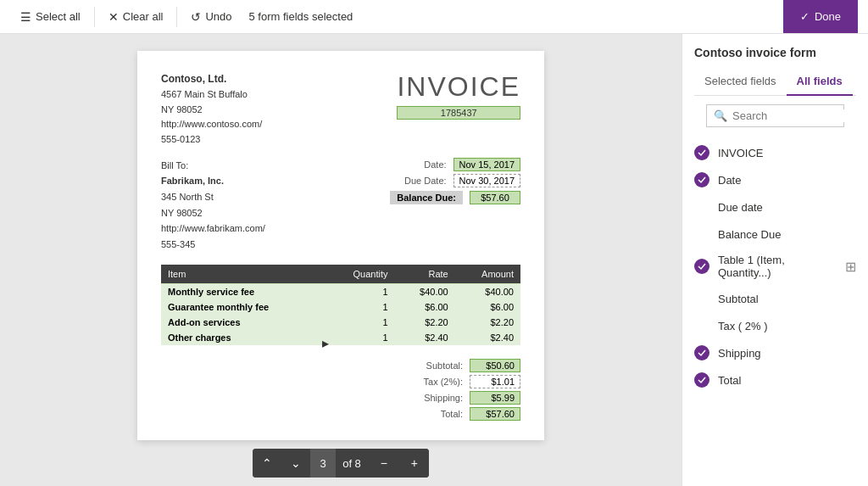 This screenshot has height=486, width=868. What do you see at coordinates (219, 17) in the screenshot?
I see `undo-label: Undo` at bounding box center [219, 17].